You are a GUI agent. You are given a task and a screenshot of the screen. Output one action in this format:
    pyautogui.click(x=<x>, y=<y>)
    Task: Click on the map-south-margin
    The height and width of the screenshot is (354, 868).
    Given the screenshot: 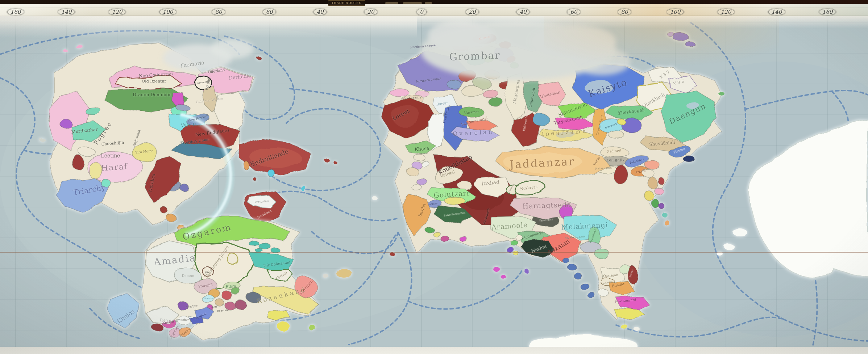 What is the action you would take?
    pyautogui.click(x=434, y=350)
    